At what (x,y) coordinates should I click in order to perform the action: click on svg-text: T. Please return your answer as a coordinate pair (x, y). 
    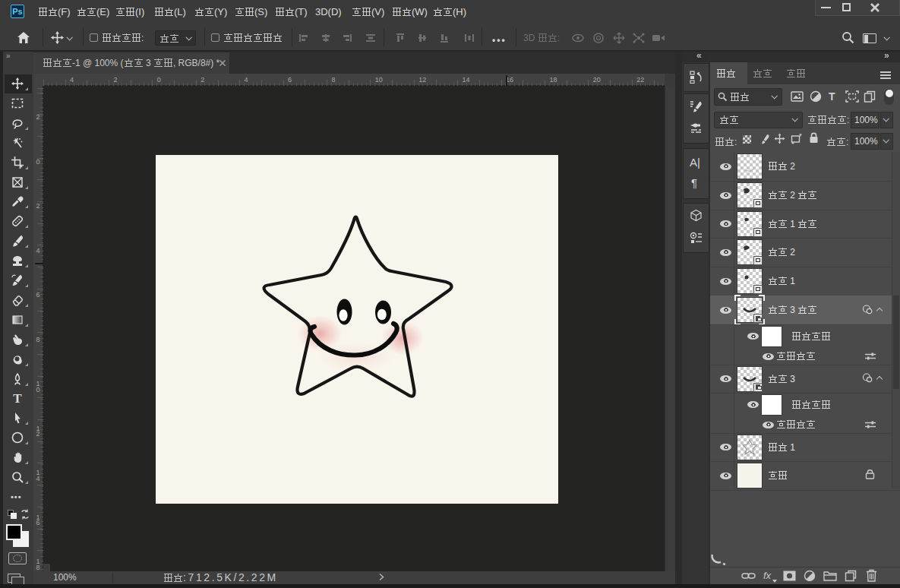
    Looking at the image, I should click on (17, 398).